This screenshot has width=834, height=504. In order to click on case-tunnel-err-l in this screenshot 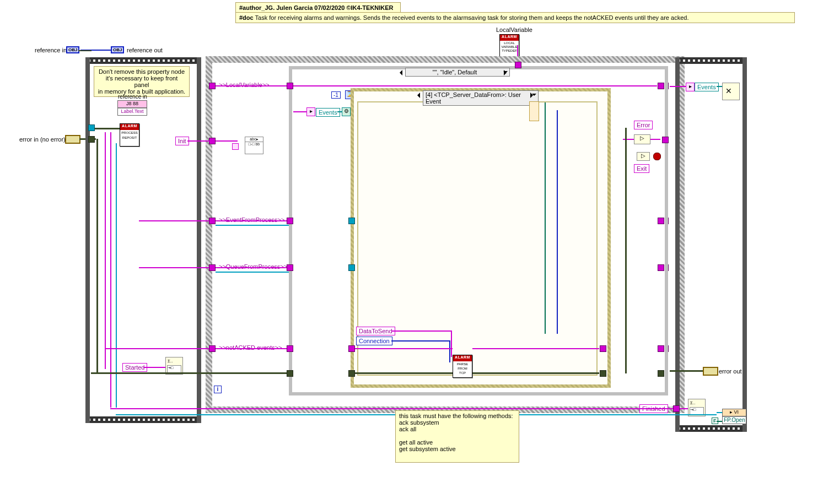, I will do `click(290, 373)`.